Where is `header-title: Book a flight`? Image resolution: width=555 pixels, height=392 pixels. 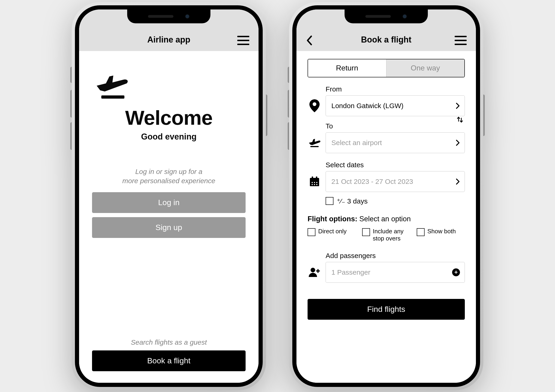
header-title: Book a flight is located at coordinates (386, 40).